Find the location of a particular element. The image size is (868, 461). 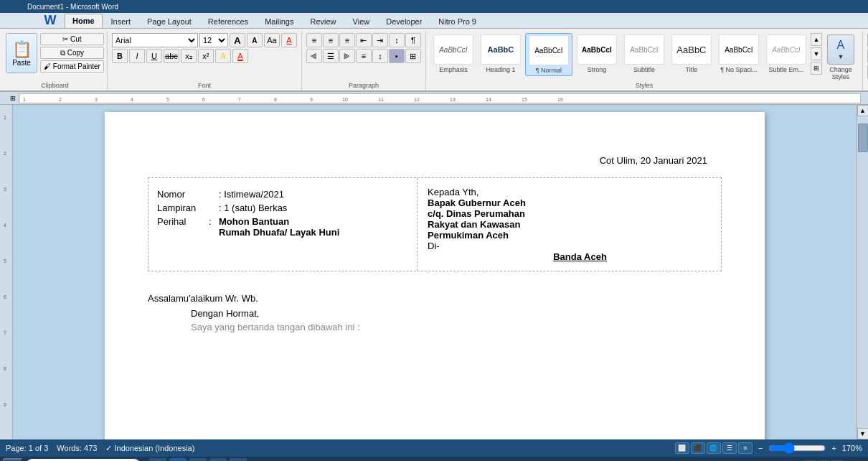

align-center-button: ☰ is located at coordinates (331, 56).